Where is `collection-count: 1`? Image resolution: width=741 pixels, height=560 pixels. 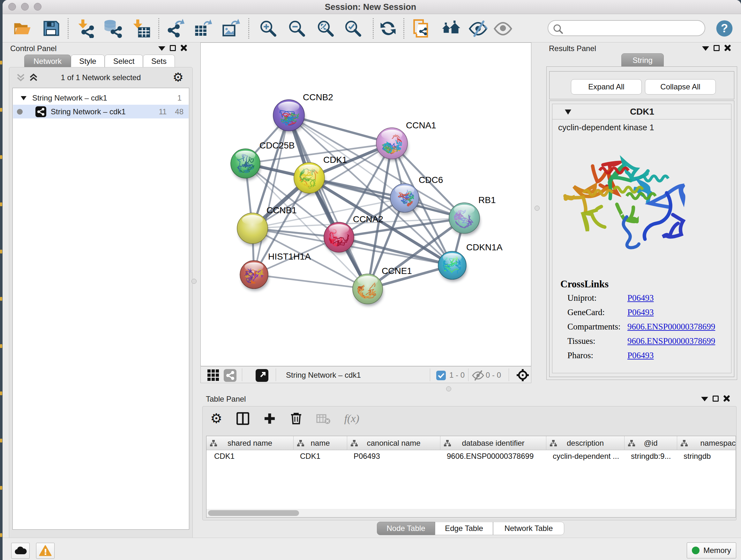
collection-count: 1 is located at coordinates (180, 98).